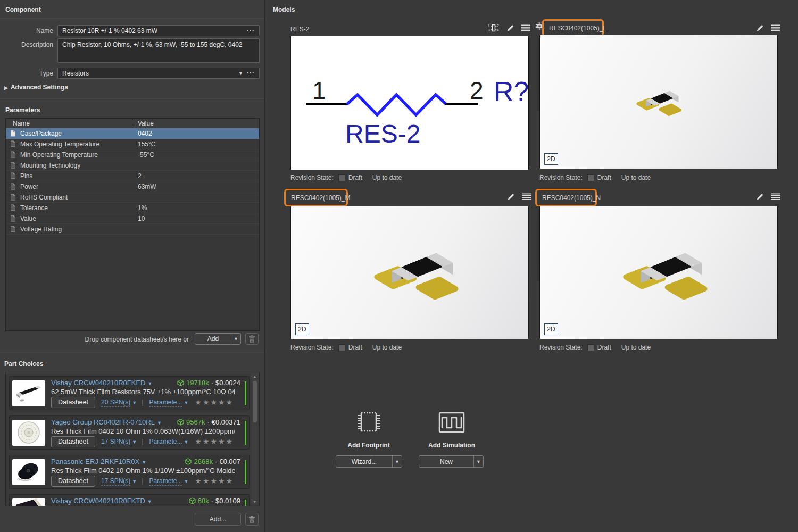 The width and height of the screenshot is (798, 532). What do you see at coordinates (132, 187) in the screenshot?
I see `parameter-row: Power 63mW` at bounding box center [132, 187].